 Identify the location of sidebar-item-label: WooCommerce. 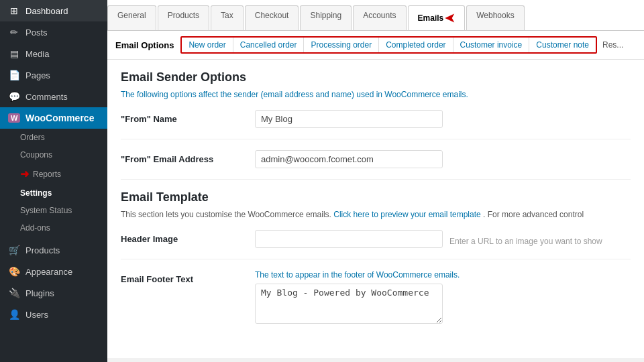
(60, 118).